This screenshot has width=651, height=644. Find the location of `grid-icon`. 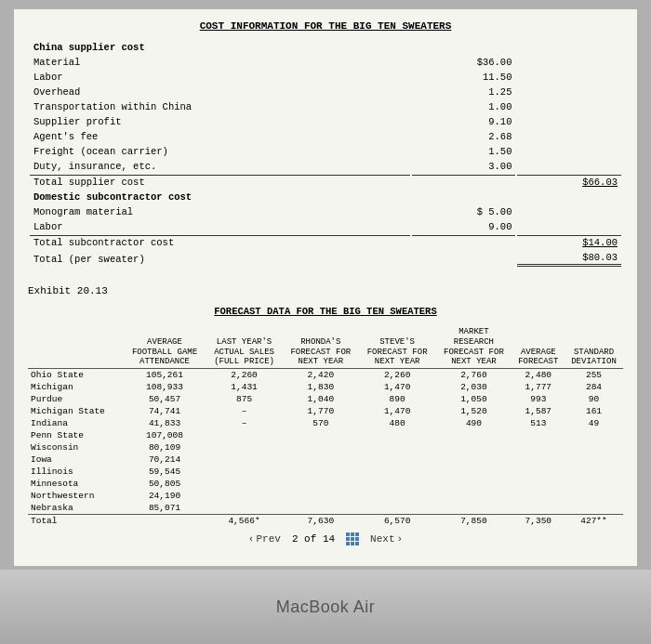

grid-icon is located at coordinates (352, 539).